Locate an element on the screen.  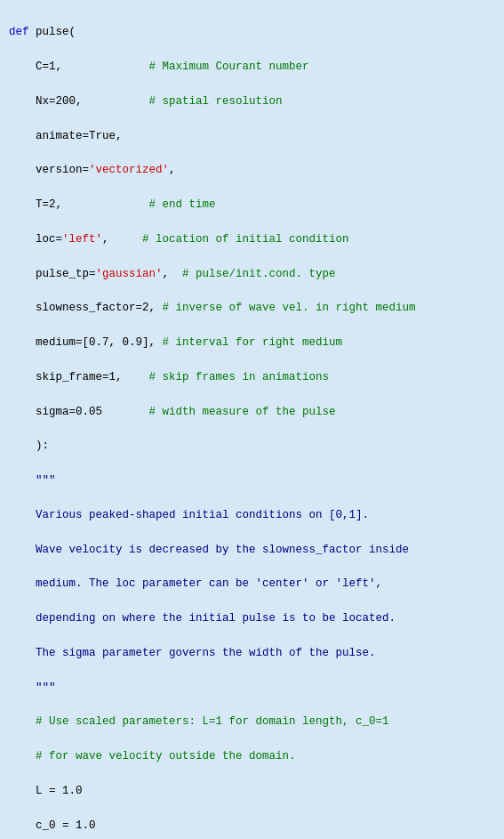
code-line: sigma=0.05 # width measure of the pulse is located at coordinates (252, 413).